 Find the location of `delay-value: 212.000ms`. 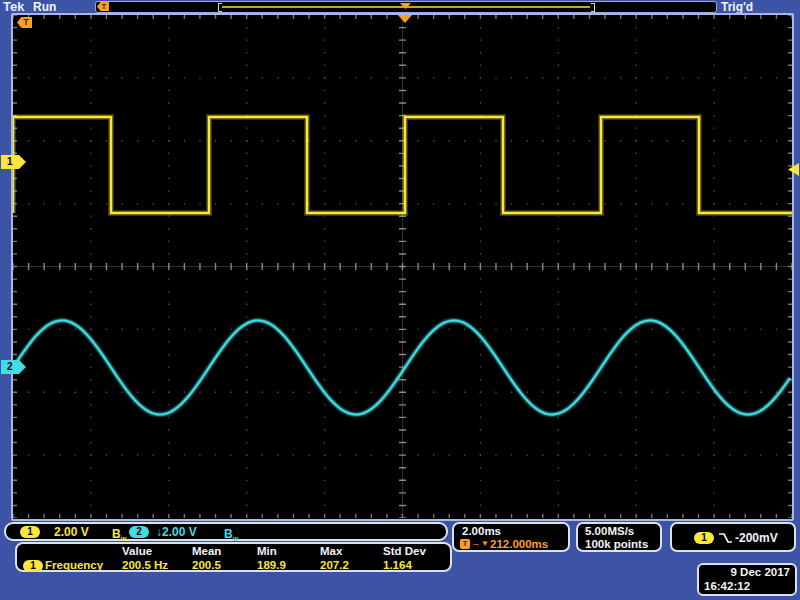

delay-value: 212.000ms is located at coordinates (519, 544).